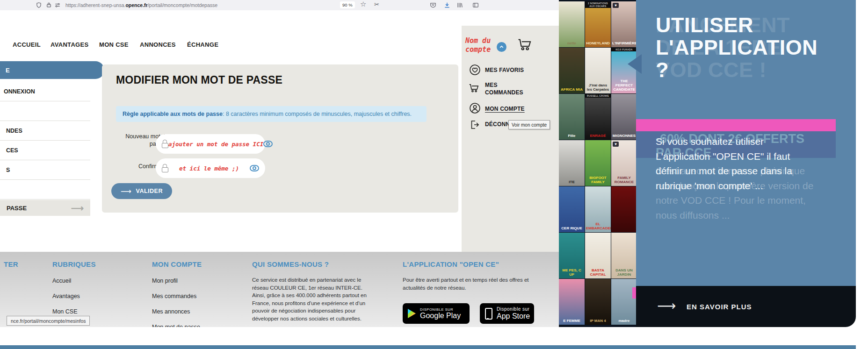 Image resolution: width=868 pixels, height=349 pixels. I want to click on menu-item-favoris, so click(475, 71).